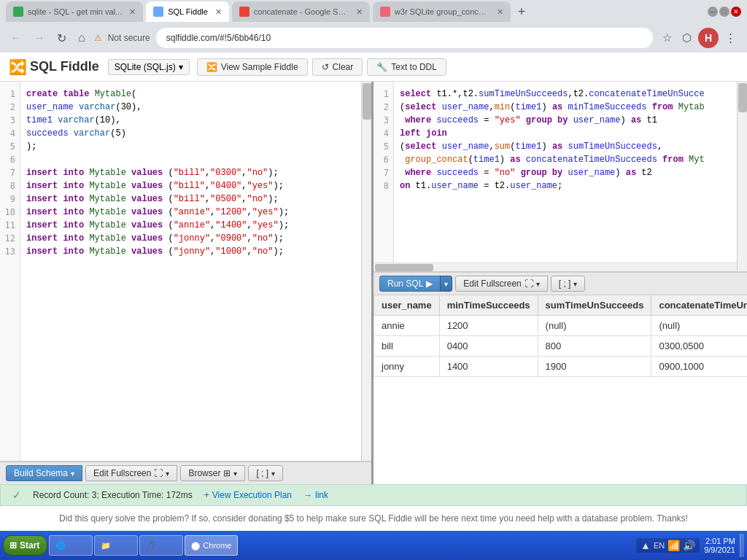 This screenshot has width=747, height=560. What do you see at coordinates (71, 545) in the screenshot?
I see `taskbar-item-ie: 🌐` at bounding box center [71, 545].